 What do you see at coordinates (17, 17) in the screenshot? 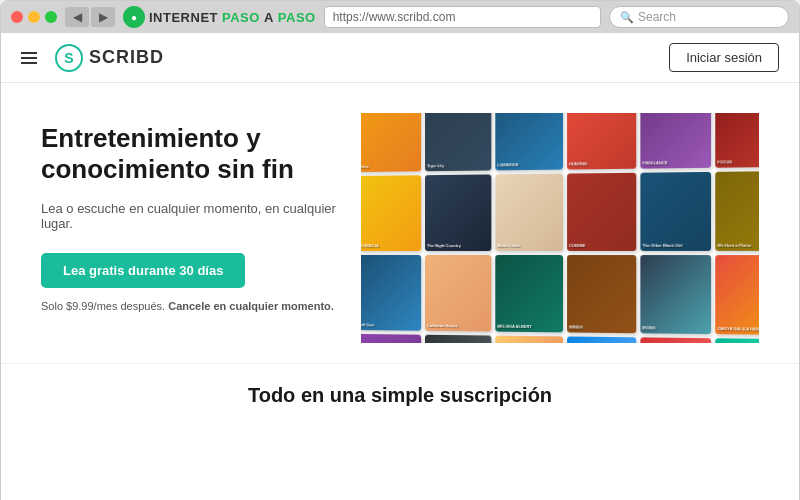
I see `close-button` at bounding box center [17, 17].